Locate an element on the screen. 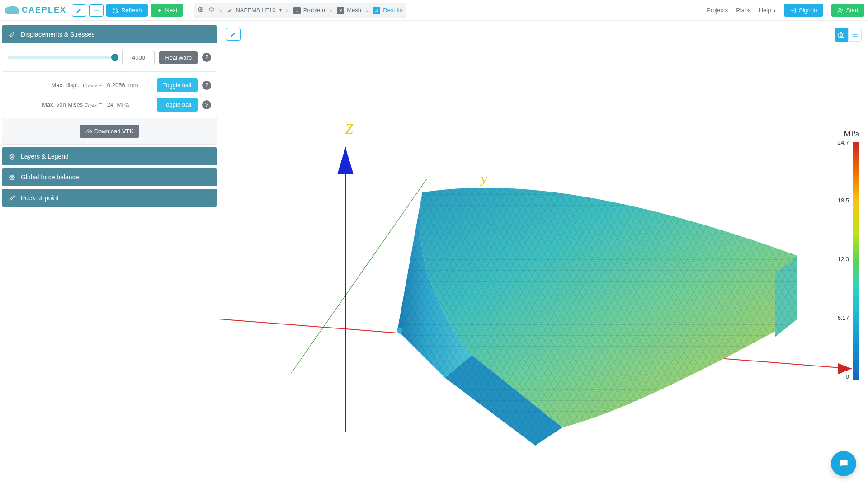  hamburger-icon is located at coordinates (96, 10).